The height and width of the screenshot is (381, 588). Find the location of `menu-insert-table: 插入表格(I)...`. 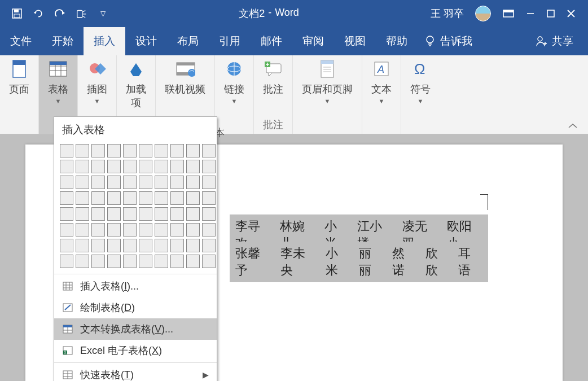

menu-insert-table: 插入表格(I)... is located at coordinates (135, 286).